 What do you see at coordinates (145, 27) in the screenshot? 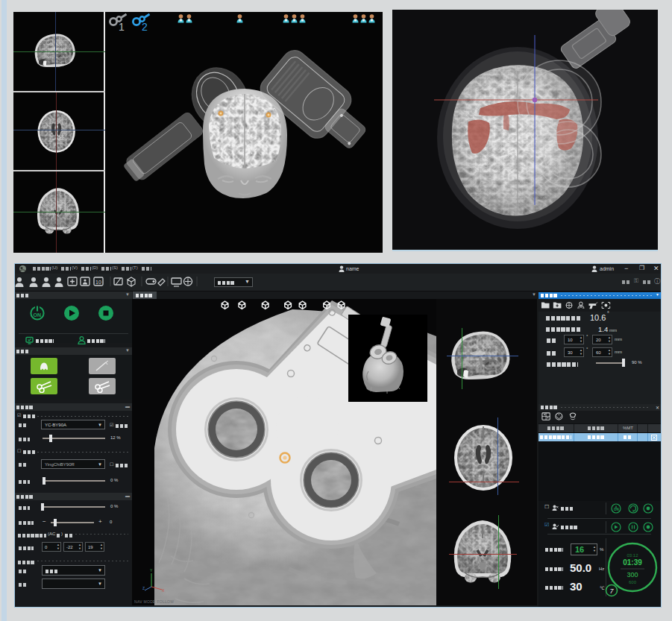
I see `svg-text: 2` at bounding box center [145, 27].